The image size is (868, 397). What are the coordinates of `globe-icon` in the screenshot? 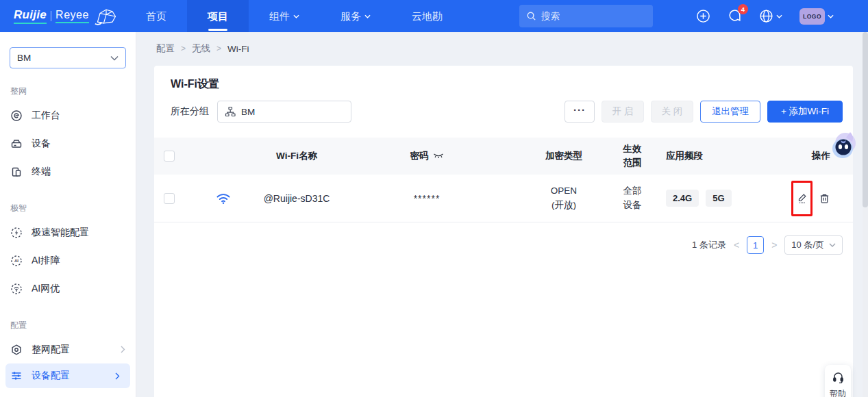 It's located at (766, 16).